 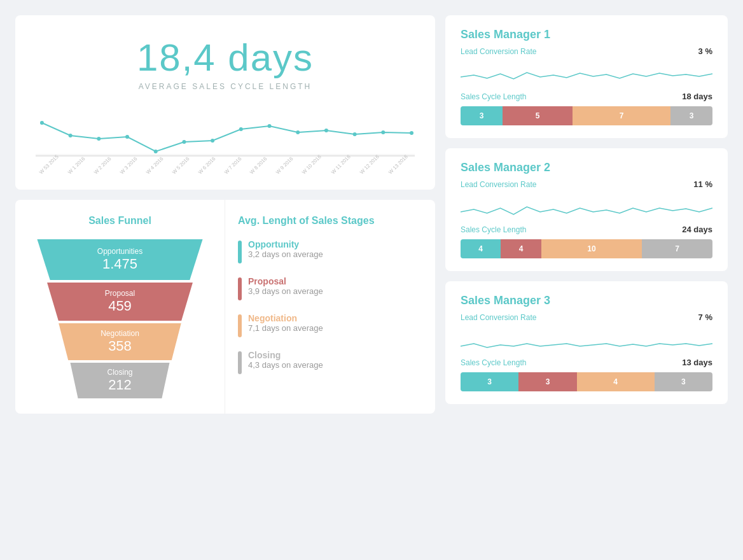 I want to click on manager-3-sparkline, so click(x=587, y=340).